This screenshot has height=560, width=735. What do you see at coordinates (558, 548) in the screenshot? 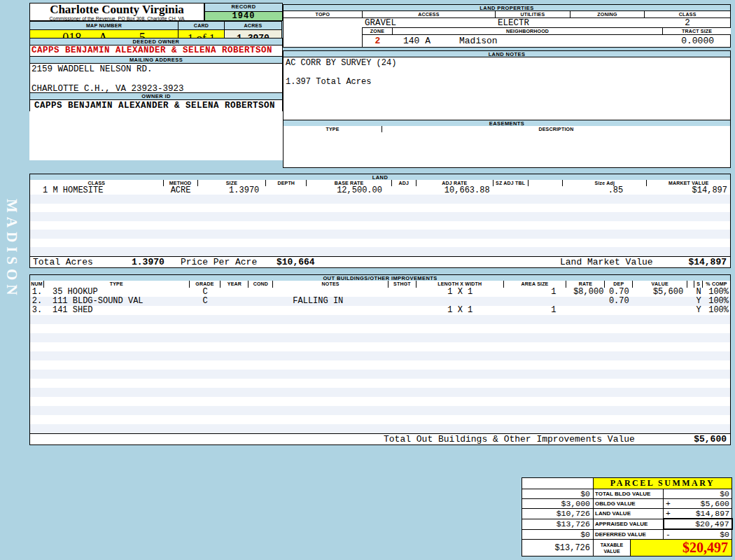
I see `taxable-prior-value: $13,726` at bounding box center [558, 548].